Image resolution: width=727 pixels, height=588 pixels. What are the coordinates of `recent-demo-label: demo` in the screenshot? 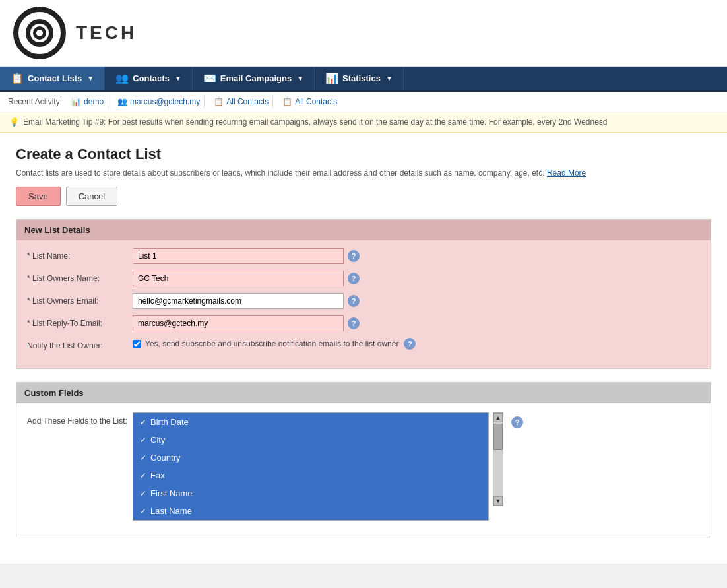 It's located at (94, 102).